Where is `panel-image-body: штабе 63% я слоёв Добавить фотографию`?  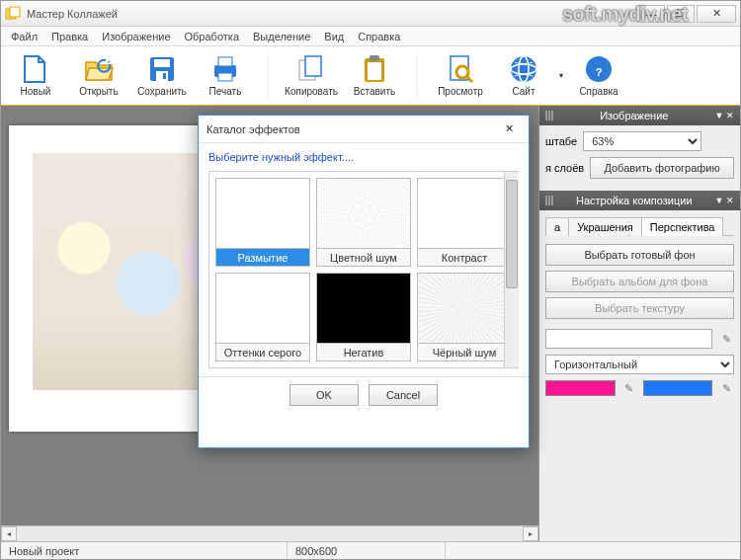
panel-image-body: штабе 63% я слоёв Добавить фотографию is located at coordinates (640, 158).